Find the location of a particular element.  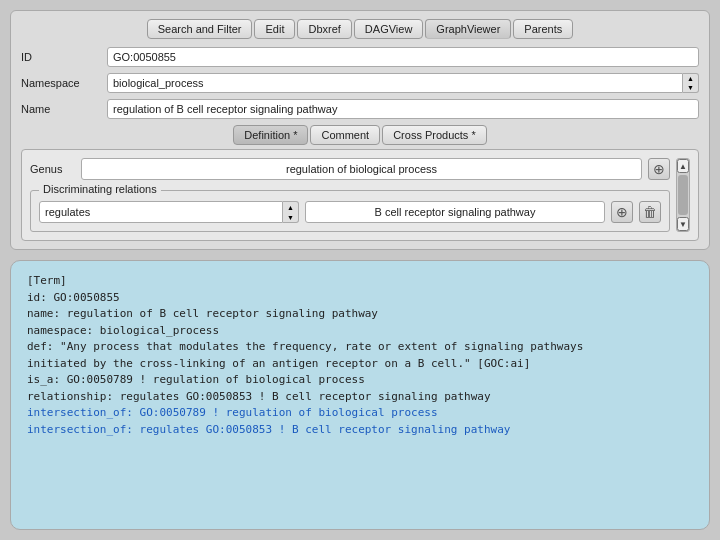

target-input is located at coordinates (455, 212).